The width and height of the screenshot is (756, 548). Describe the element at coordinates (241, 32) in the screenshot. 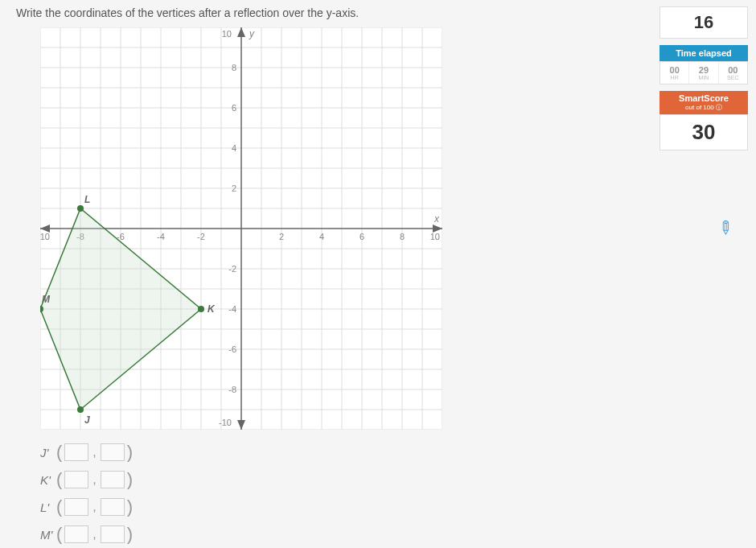

I see `y-arrow-up` at that location.